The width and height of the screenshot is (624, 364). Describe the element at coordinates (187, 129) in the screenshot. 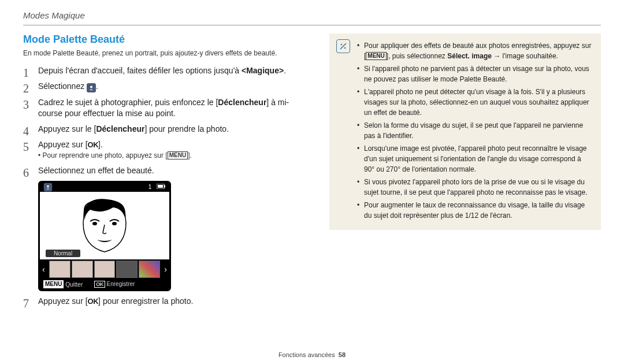

I see `step-4-c: ] pour prendre la photo.` at that location.